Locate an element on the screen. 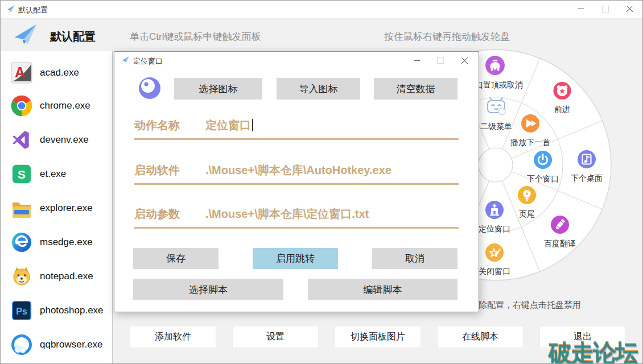  chrome-icon is located at coordinates (22, 106).